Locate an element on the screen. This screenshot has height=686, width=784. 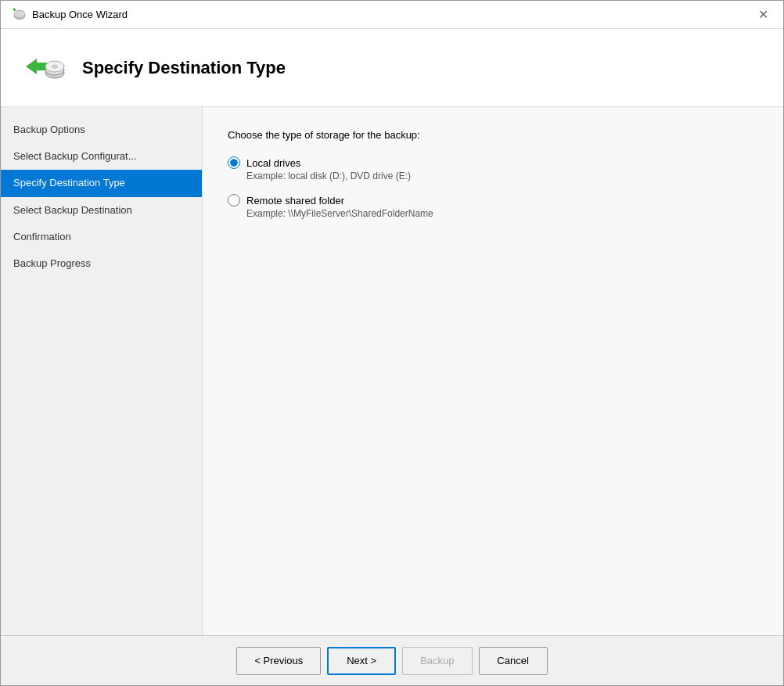
local-drives-radio is located at coordinates (234, 163).